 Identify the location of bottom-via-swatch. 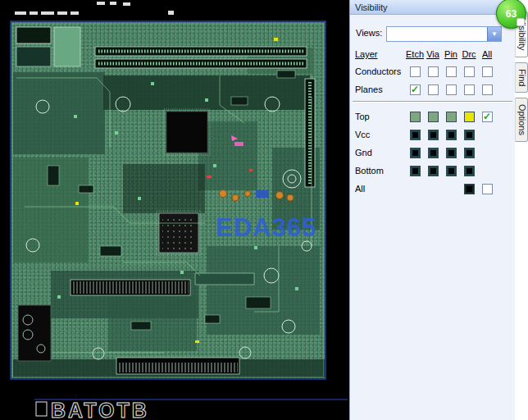
(433, 171).